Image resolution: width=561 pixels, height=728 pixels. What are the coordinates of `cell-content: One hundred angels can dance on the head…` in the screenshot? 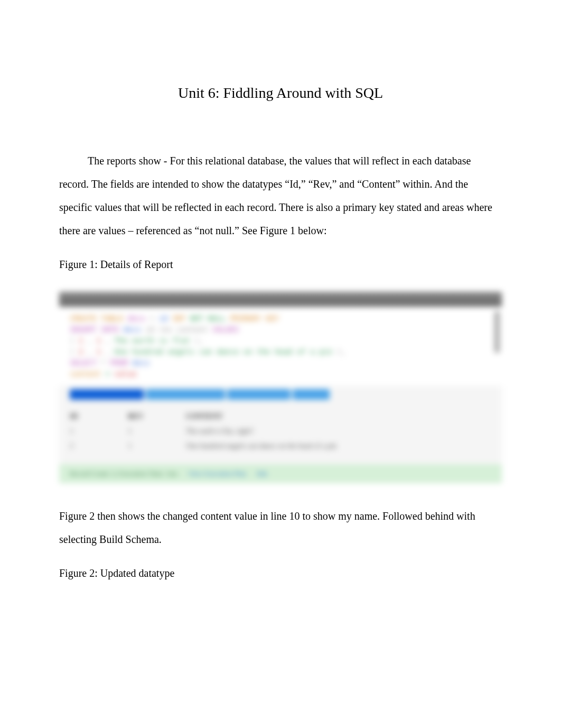 It's located at (339, 446).